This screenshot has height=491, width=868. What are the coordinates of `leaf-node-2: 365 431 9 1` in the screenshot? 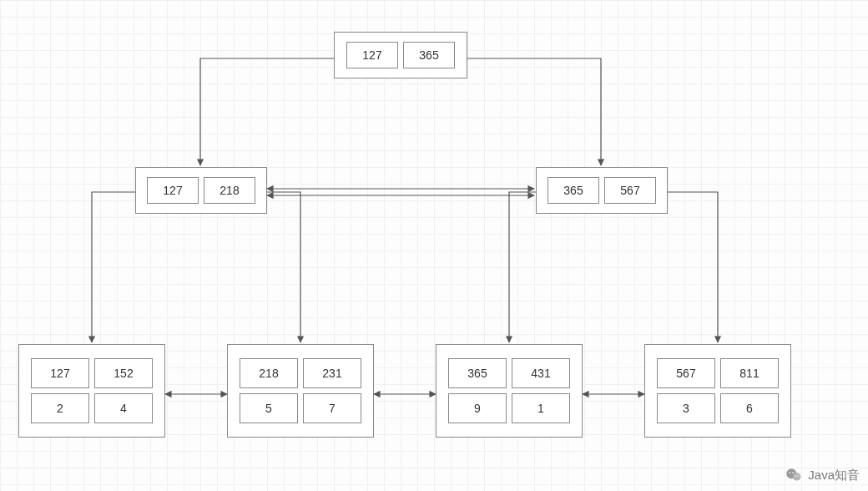 It's located at (509, 391).